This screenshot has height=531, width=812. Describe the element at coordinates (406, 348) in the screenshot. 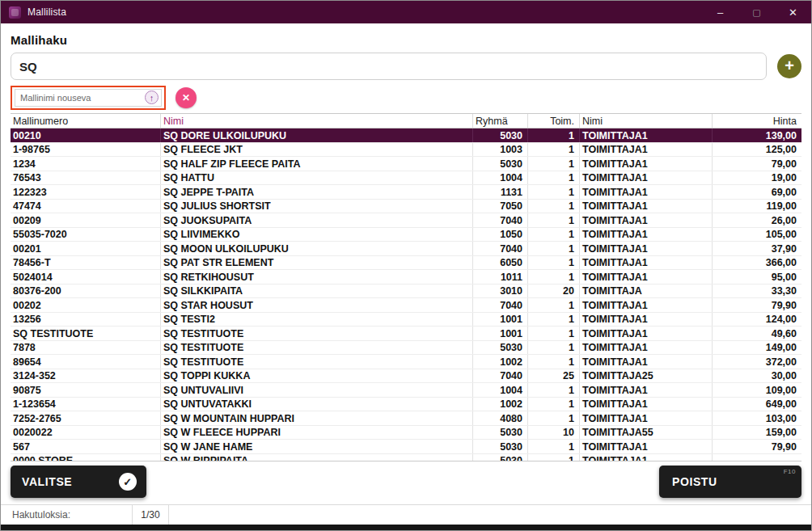

I see `table-row: 7878SQ TESTITUOTE50301TOIMITTAJA1149,00` at that location.